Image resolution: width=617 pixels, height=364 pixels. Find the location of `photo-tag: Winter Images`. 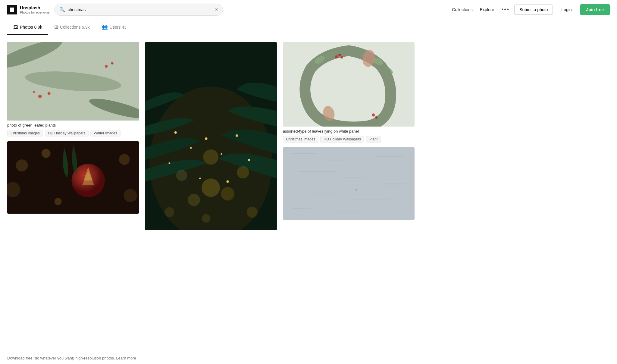

photo-tag: Winter Images is located at coordinates (105, 133).